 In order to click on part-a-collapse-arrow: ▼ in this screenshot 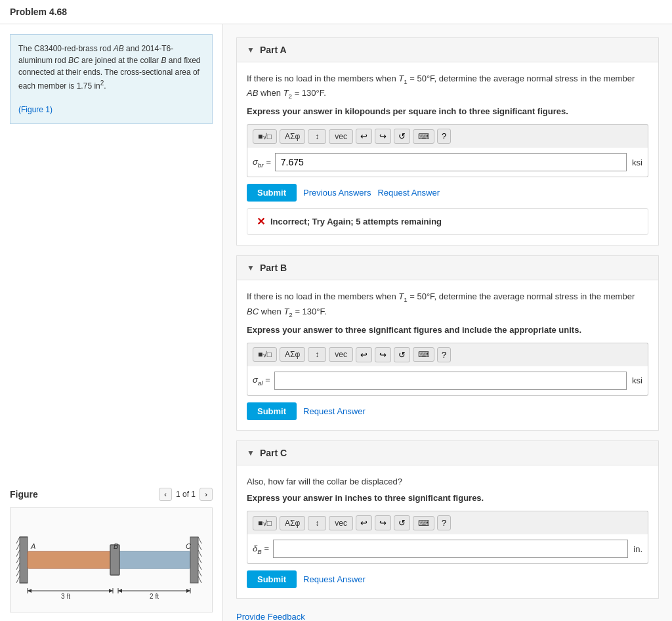, I will do `click(251, 50)`.